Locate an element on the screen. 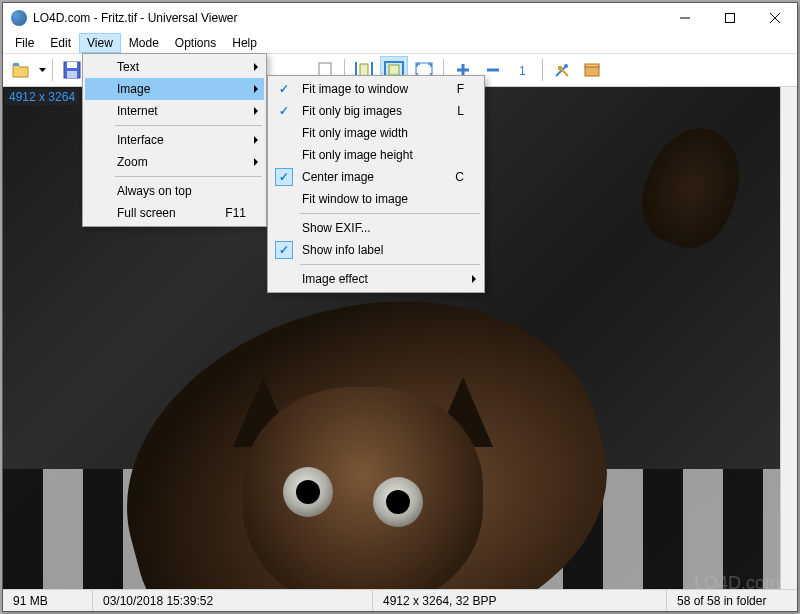 The height and width of the screenshot is (614, 800). submenu-show-exif: Show EXIF... is located at coordinates (376, 228).